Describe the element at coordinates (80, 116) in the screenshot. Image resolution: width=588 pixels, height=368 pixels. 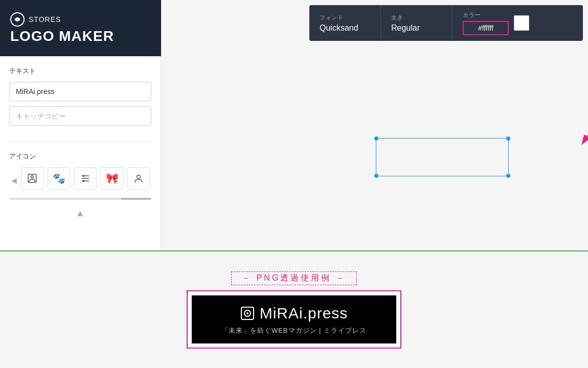
I see `catchcopy-input` at that location.